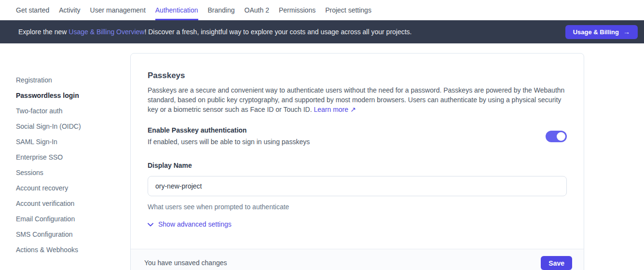 The height and width of the screenshot is (270, 644). Describe the element at coordinates (357, 100) in the screenshot. I see `passkeys-description: Passkeys are a secure and convenient way…` at that location.